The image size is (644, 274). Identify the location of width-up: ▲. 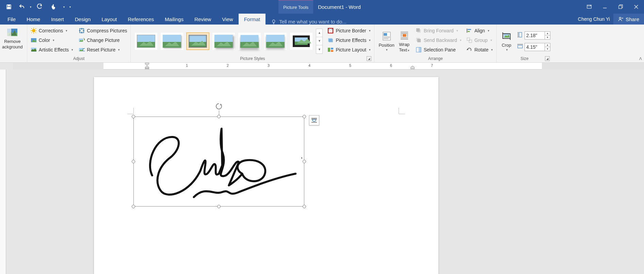
(547, 45).